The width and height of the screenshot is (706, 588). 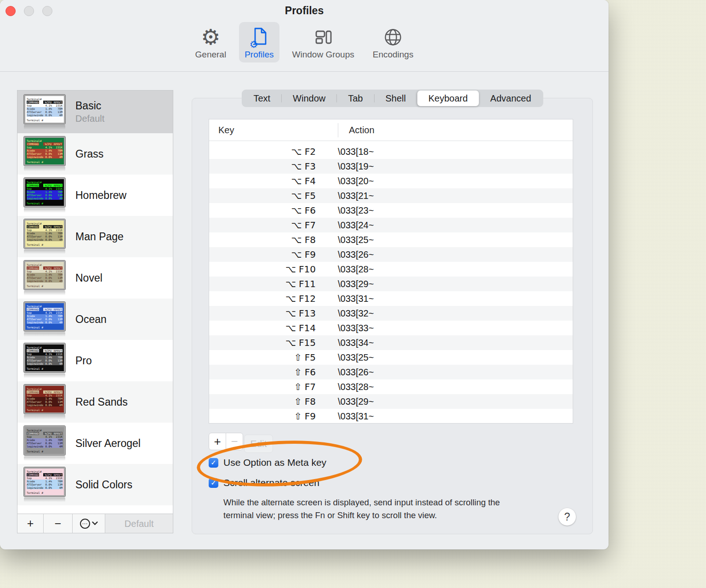 What do you see at coordinates (391, 269) in the screenshot?
I see `table-row: ⌥ F10\033[28~` at bounding box center [391, 269].